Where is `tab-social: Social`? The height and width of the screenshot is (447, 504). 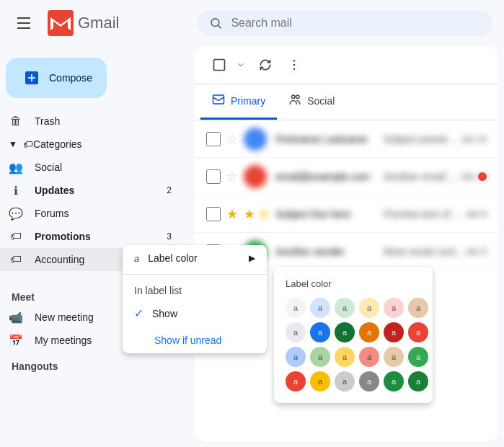 tab-social: Social is located at coordinates (311, 102).